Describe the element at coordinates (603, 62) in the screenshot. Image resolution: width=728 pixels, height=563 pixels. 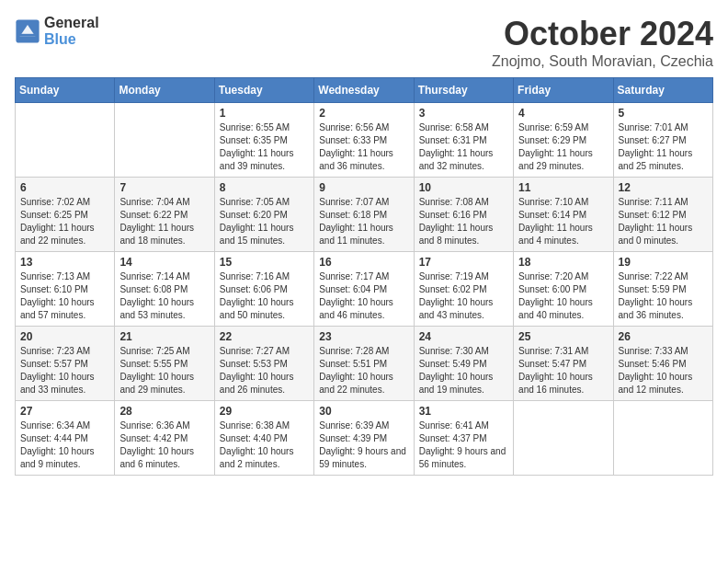
I see `location: Znojmo, South Moravian, Czechia` at that location.